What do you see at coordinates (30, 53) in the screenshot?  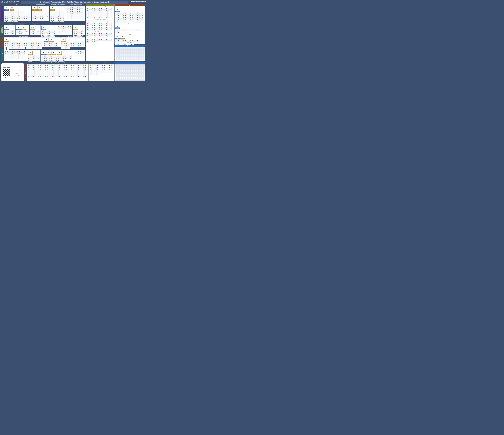 I see `hero-harbor: CNCF Incubating` at bounding box center [30, 53].